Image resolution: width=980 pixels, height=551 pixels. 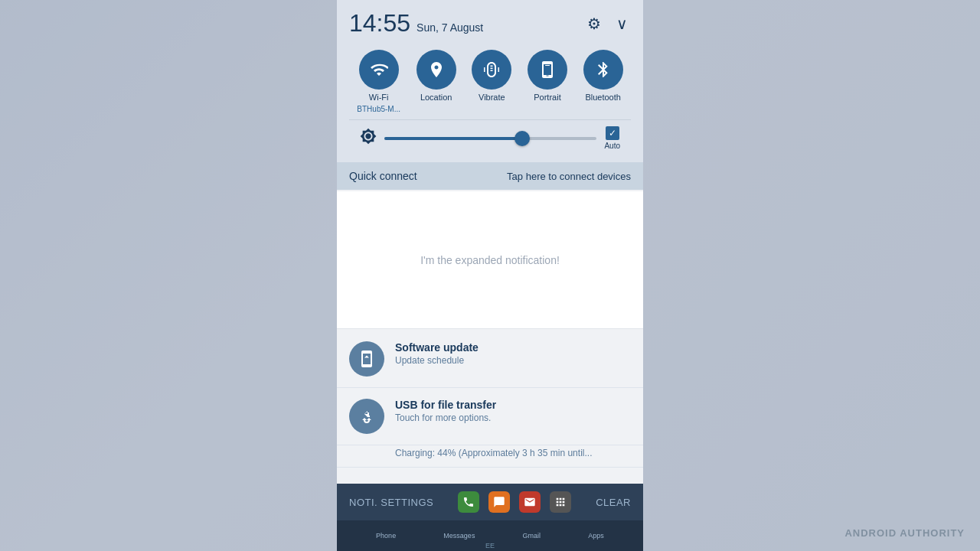 What do you see at coordinates (612, 145) in the screenshot?
I see `auto-label: Auto` at bounding box center [612, 145].